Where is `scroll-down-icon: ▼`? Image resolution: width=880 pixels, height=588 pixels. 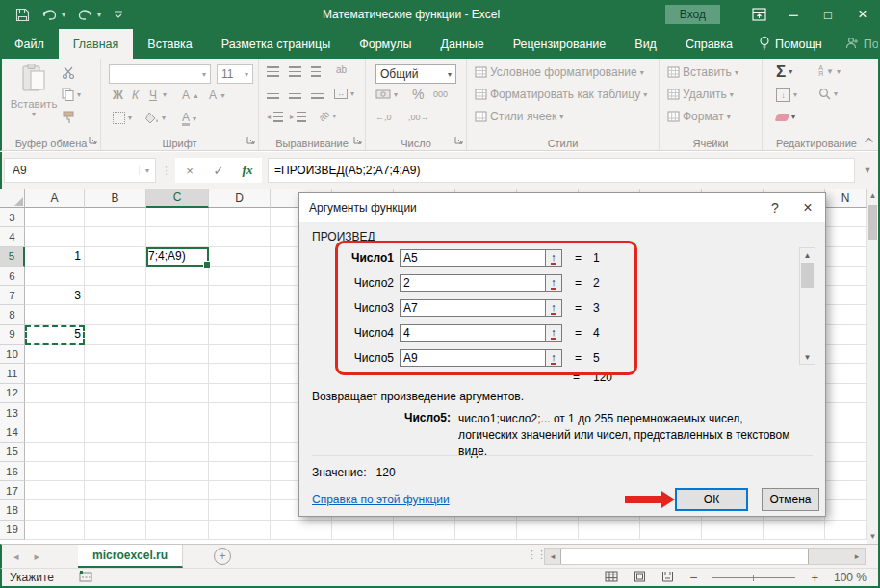
scroll-down-icon: ▼ is located at coordinates (872, 537).